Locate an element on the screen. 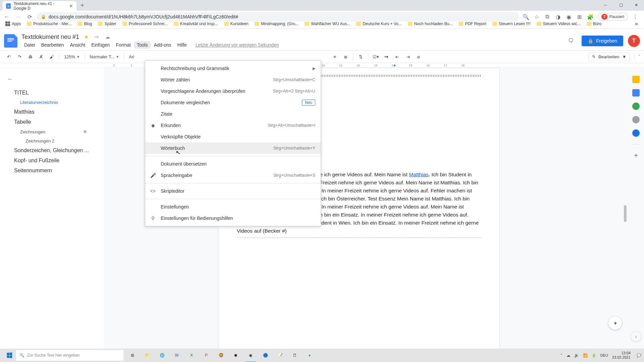 This screenshot has height=362, width=644. bookmark-item: Mindmapping: (Gru... is located at coordinates (277, 24).